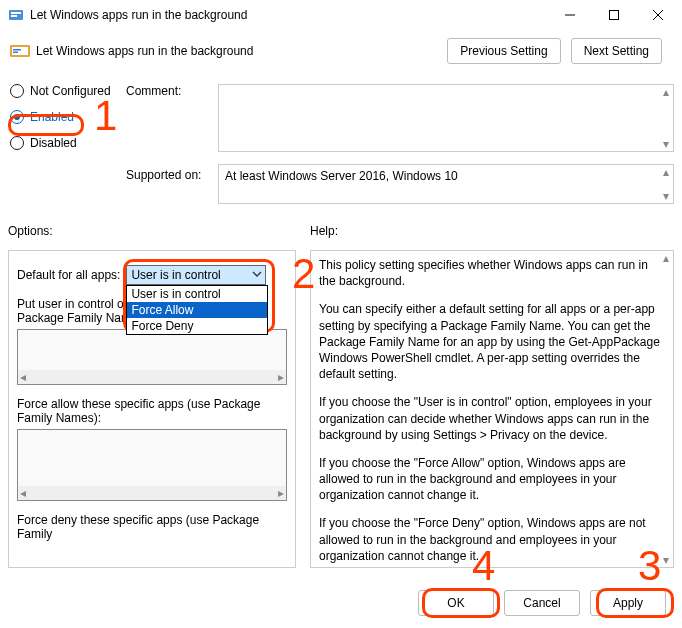 This screenshot has height=628, width=682. What do you see at coordinates (492, 480) in the screenshot?
I see `help-paragraph: If you choose the "Force Allow" option, …` at bounding box center [492, 480].